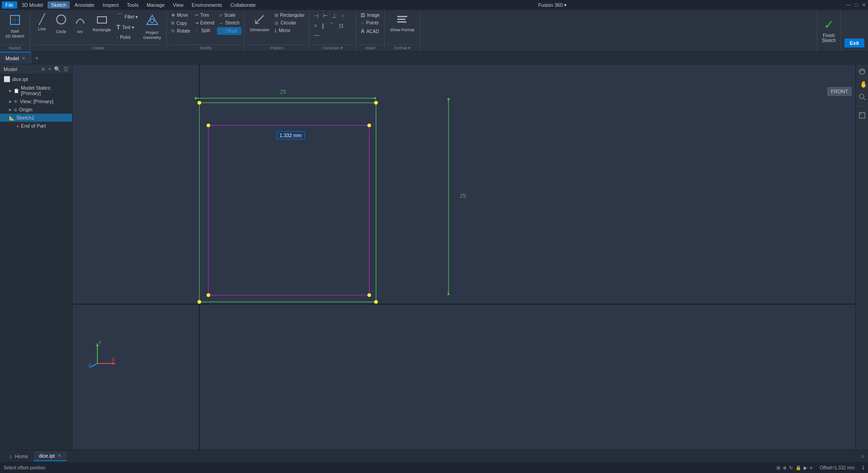 Image resolution: width=868 pixels, height=473 pixels. What do you see at coordinates (316, 16) in the screenshot?
I see `constrain-btn-1: ⊣` at bounding box center [316, 16].